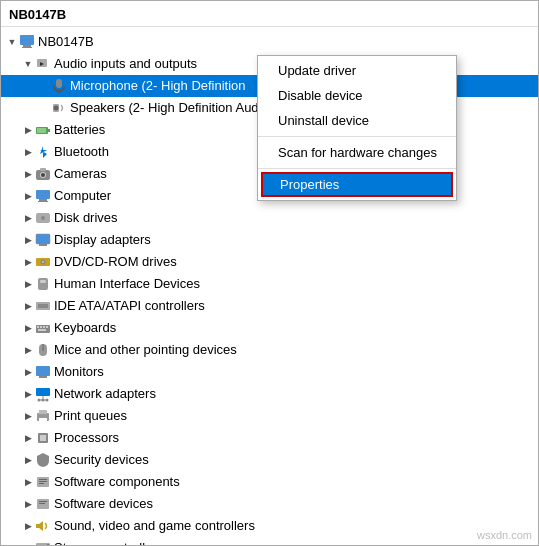 Image resolution: width=539 pixels, height=546 pixels. Describe the element at coordinates (90, 416) in the screenshot. I see `item-label-print: Print queues` at that location.